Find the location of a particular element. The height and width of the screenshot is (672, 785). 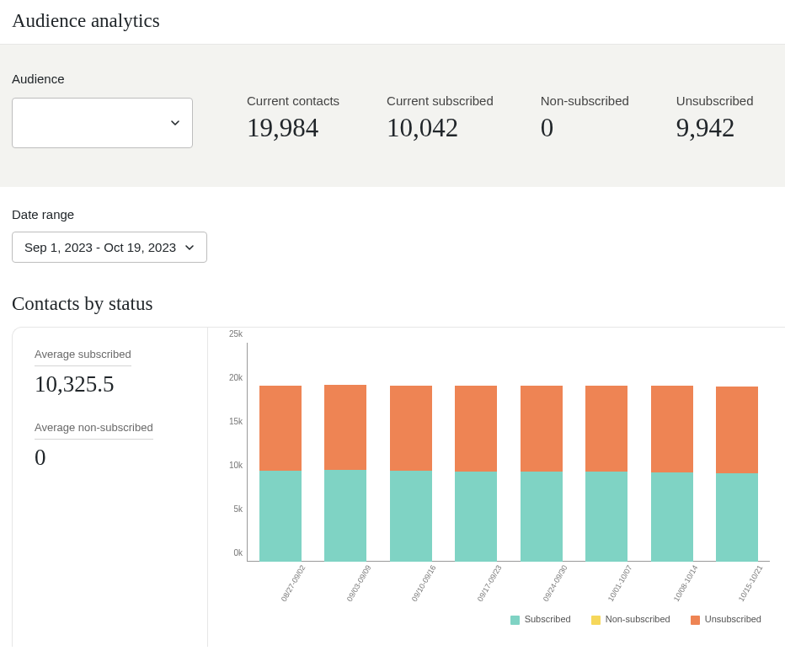

stat-current-contacts: Current contacts 19,984 is located at coordinates (293, 118).